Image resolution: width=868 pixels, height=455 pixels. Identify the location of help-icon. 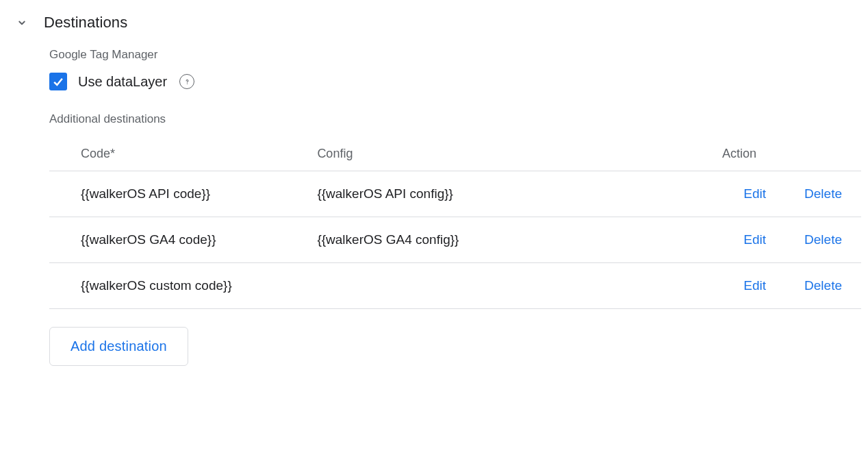
(187, 82).